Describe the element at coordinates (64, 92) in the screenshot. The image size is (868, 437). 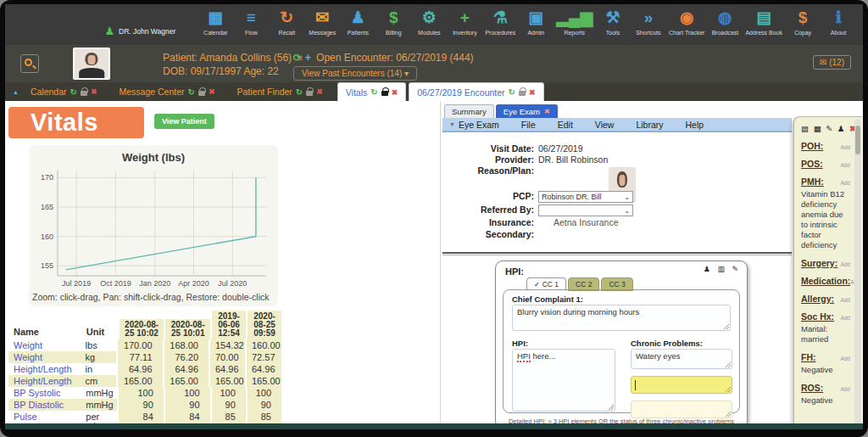
I see `workspace-tab: Calendar ↻ ✖` at that location.